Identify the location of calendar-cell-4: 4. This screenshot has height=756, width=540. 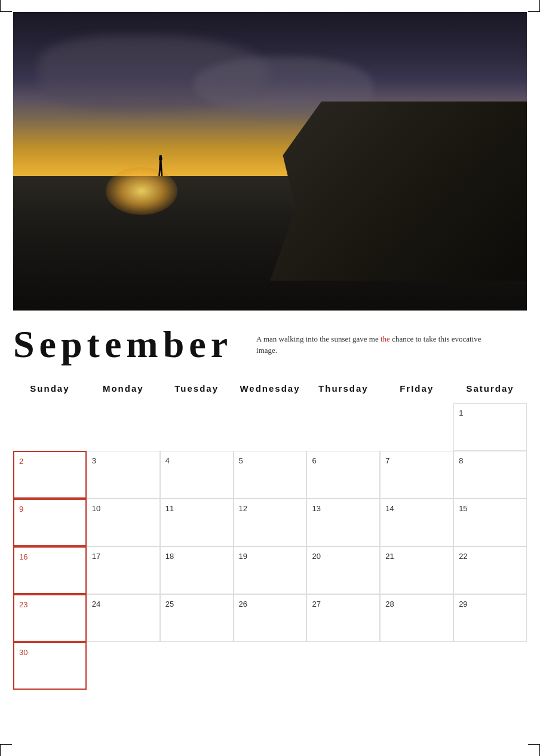
(197, 475).